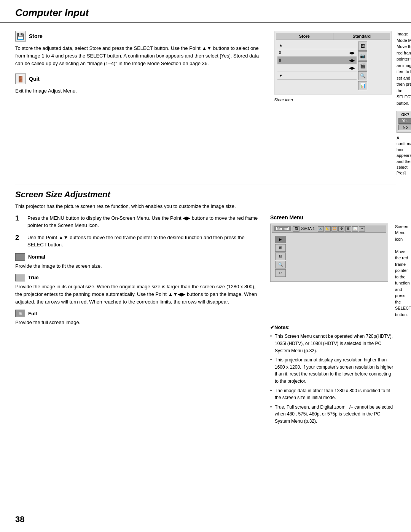 This screenshot has width=411, height=532. Describe the element at coordinates (20, 278) in the screenshot. I see `true-icon` at that location.